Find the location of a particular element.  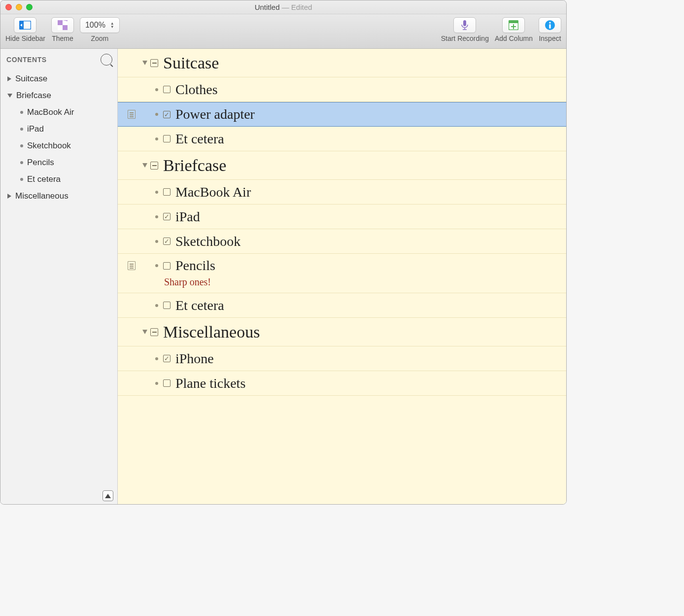

info-icon is located at coordinates (550, 25).